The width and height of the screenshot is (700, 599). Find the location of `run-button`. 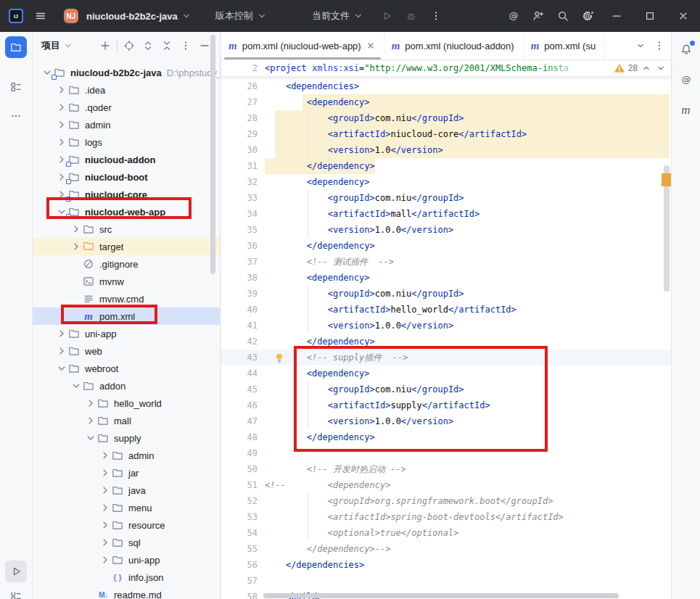

run-button is located at coordinates (387, 16).